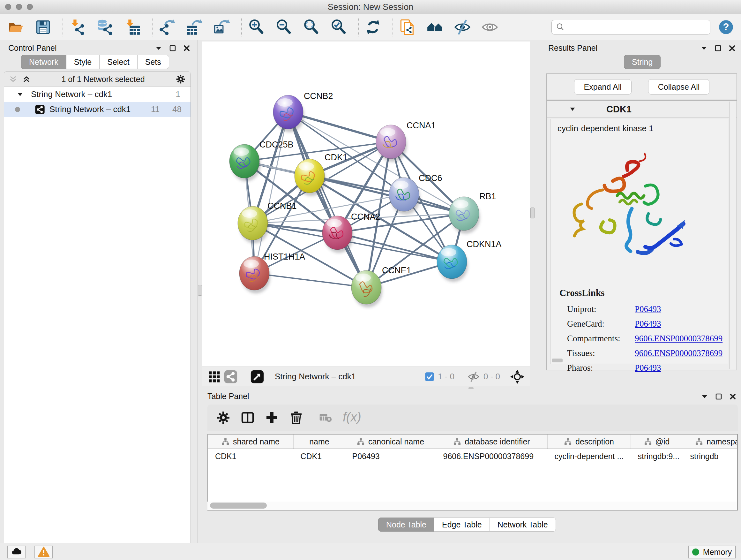 Image resolution: width=741 pixels, height=560 pixels. I want to click on network-node-cdkn1a: CDKN1A, so click(469, 261).